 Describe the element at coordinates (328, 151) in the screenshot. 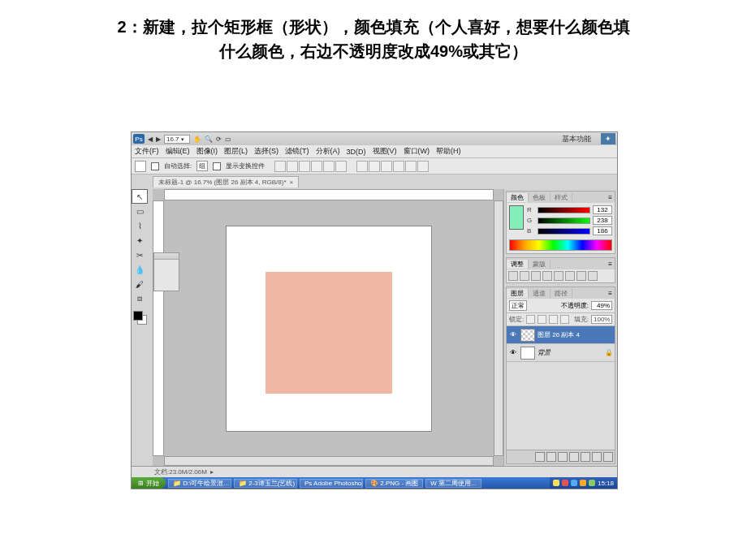

I see `menu-analysis: 分析(A)` at that location.